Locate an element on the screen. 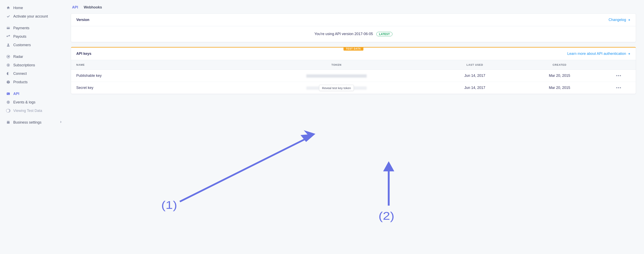 The image size is (644, 254). sidebar-item-label: Events & logs is located at coordinates (24, 102).